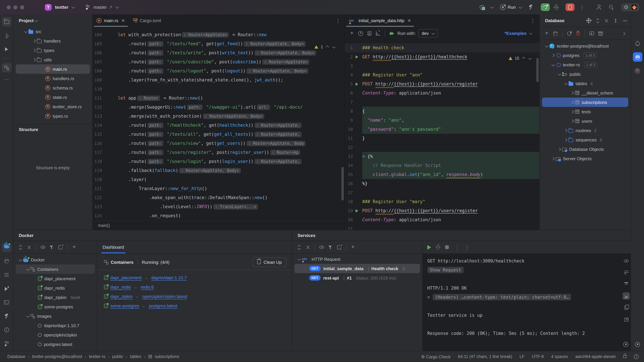 The width and height of the screenshot is (644, 362). What do you see at coordinates (585, 83) in the screenshot?
I see `tree-row: tables4` at bounding box center [585, 83].